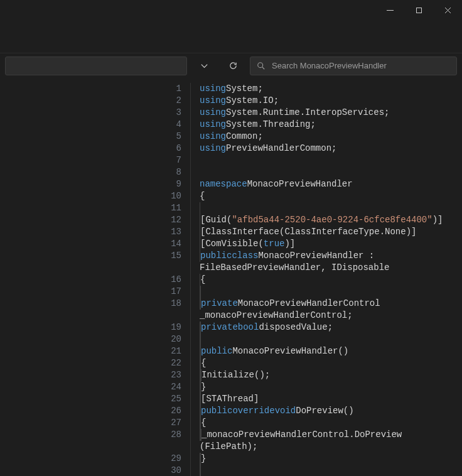 The height and width of the screenshot is (476, 462). What do you see at coordinates (179, 279) in the screenshot?
I see `line-number-gutter: 1234567891011121314151617181920212223242…` at bounding box center [179, 279].